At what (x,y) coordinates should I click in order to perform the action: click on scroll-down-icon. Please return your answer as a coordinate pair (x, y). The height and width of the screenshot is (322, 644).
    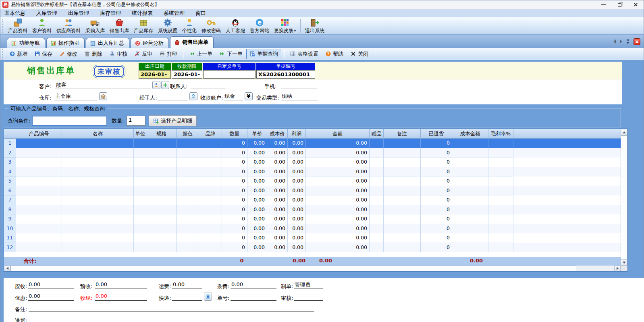
    Looking at the image, I should click on (624, 262).